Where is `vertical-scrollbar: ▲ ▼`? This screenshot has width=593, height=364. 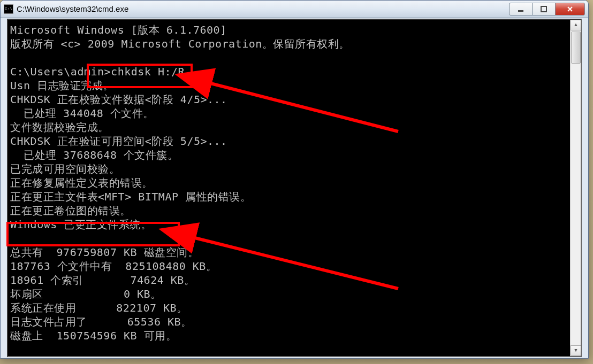 vertical-scrollbar: ▲ ▼ is located at coordinates (575, 188).